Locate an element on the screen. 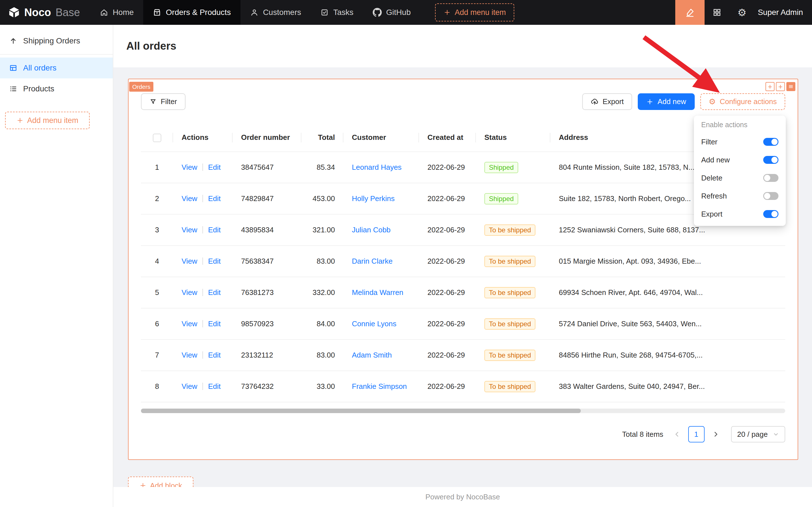  scrollbar-thumb is located at coordinates (361, 411).